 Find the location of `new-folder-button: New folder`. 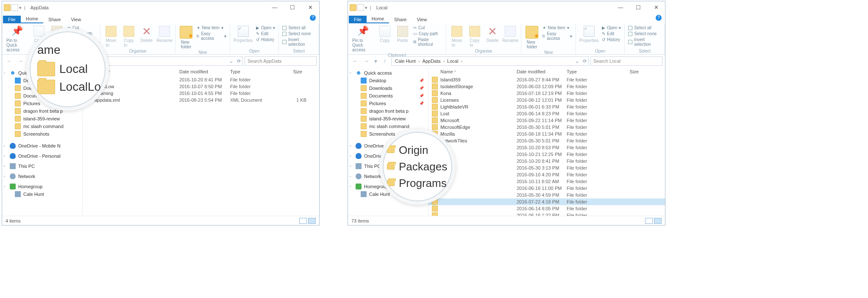

new-folder-button: New folder is located at coordinates (532, 37).